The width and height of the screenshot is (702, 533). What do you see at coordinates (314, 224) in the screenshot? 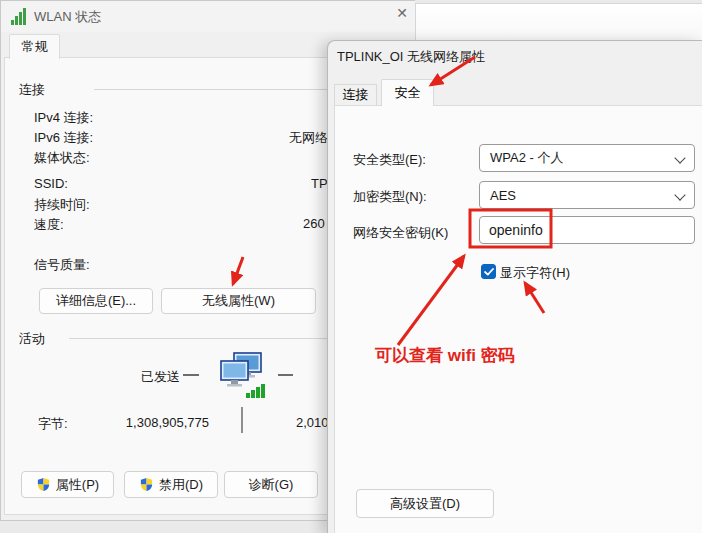
I see `row-value-speed: 260` at bounding box center [314, 224].